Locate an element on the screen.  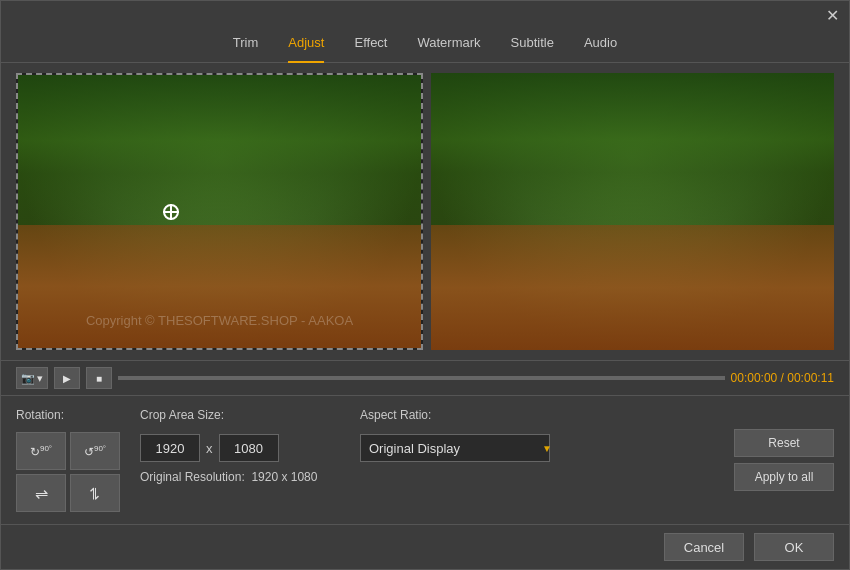
flip-horizontal-button: ⇌ is located at coordinates (41, 493).